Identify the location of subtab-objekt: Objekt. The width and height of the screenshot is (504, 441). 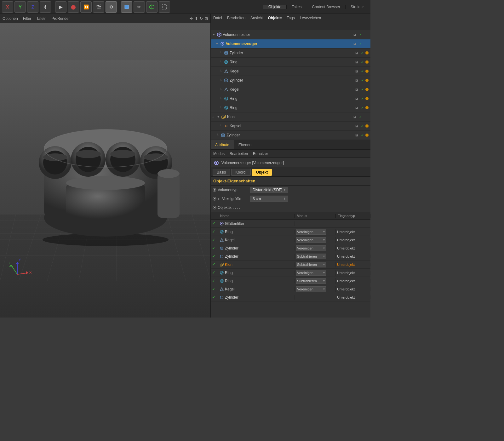
(262, 172).